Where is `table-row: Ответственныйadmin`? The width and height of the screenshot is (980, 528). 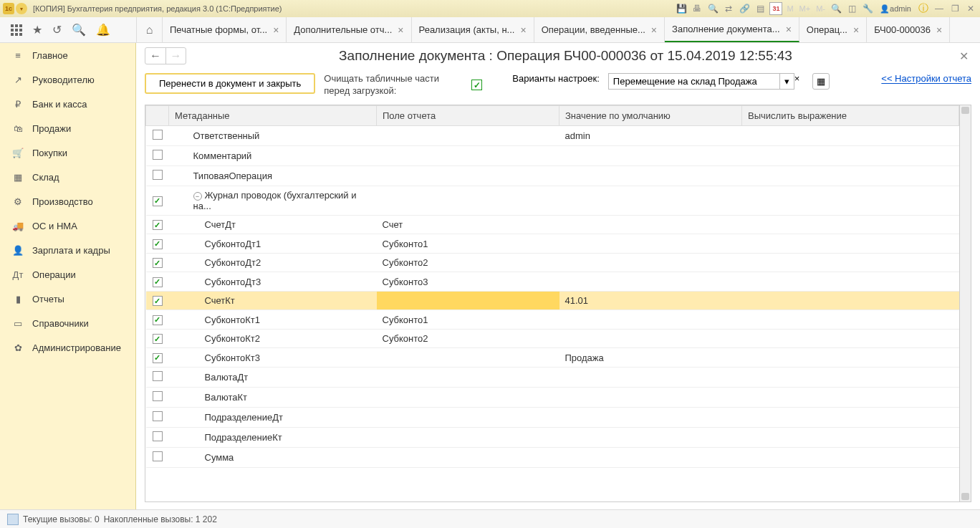 table-row: Ответственныйadmin is located at coordinates (553, 135).